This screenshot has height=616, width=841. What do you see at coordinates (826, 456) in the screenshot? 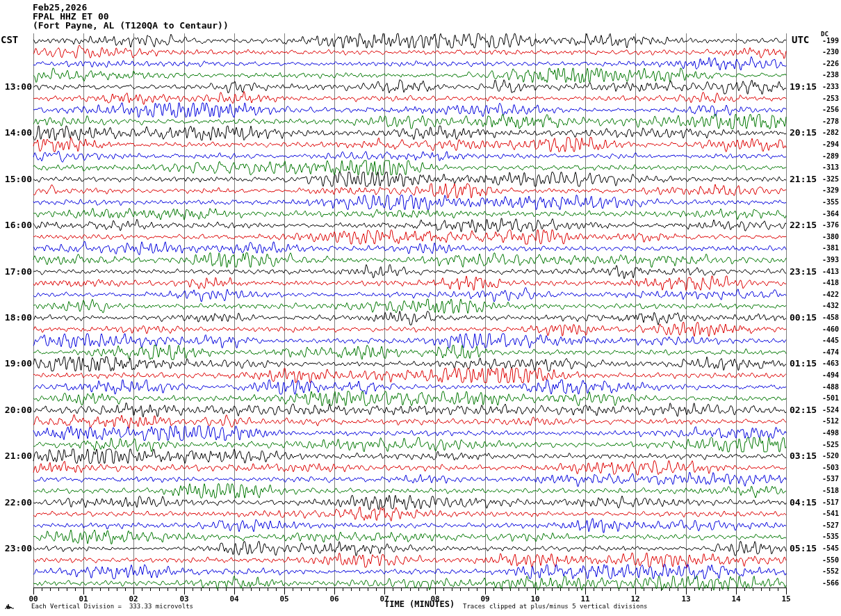
I see `dc-offset-value: -520` at bounding box center [826, 456].